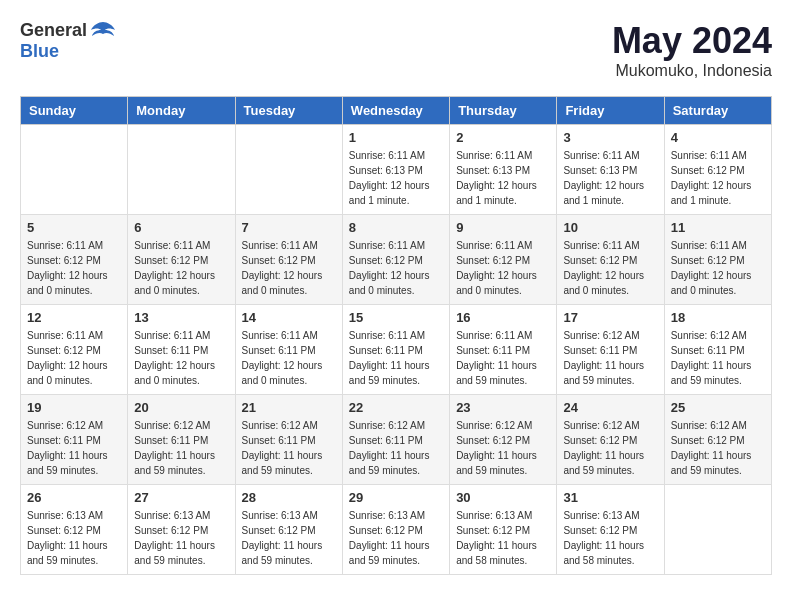  Describe the element at coordinates (503, 498) in the screenshot. I see `day-number: 30` at that location.